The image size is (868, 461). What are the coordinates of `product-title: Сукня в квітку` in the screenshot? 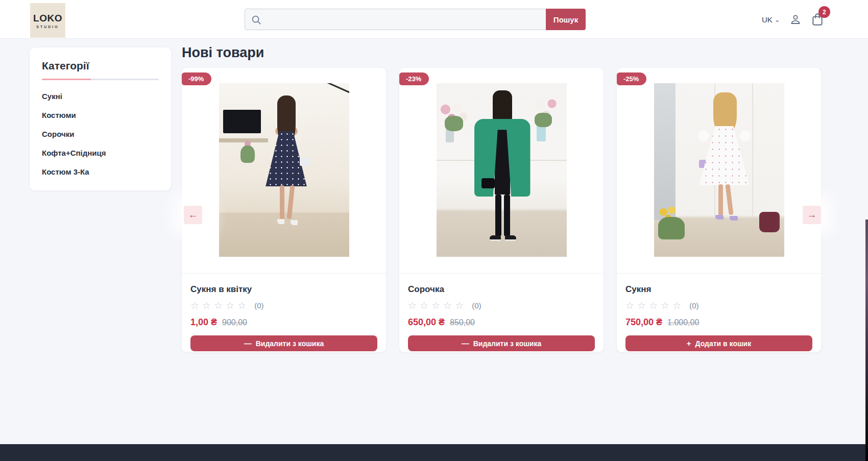 It's located at (284, 289).